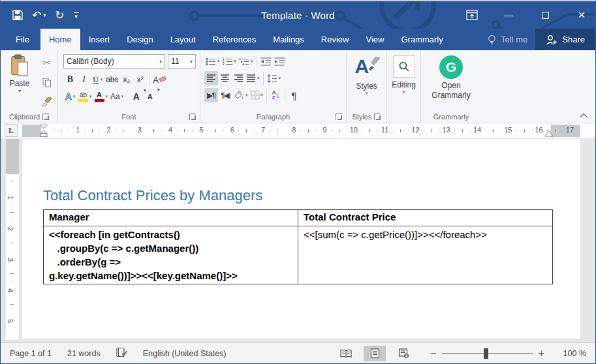 This screenshot has height=364, width=596. What do you see at coordinates (85, 97) in the screenshot?
I see `highlight-button: ab ▾` at bounding box center [85, 97].